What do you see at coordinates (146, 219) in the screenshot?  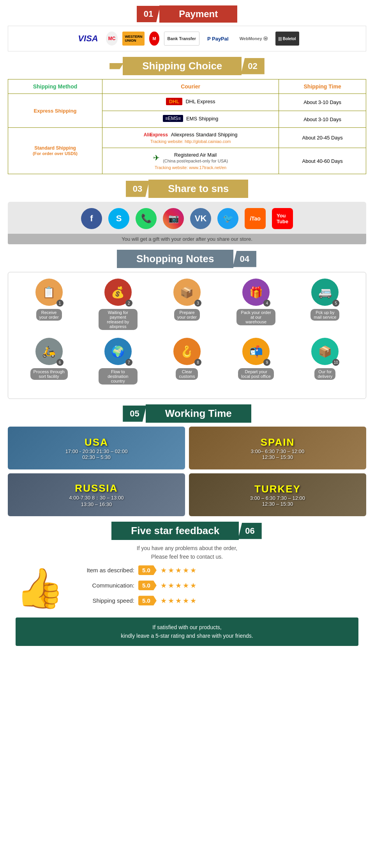 I see `whatsapp-icon: 📞` at bounding box center [146, 219].